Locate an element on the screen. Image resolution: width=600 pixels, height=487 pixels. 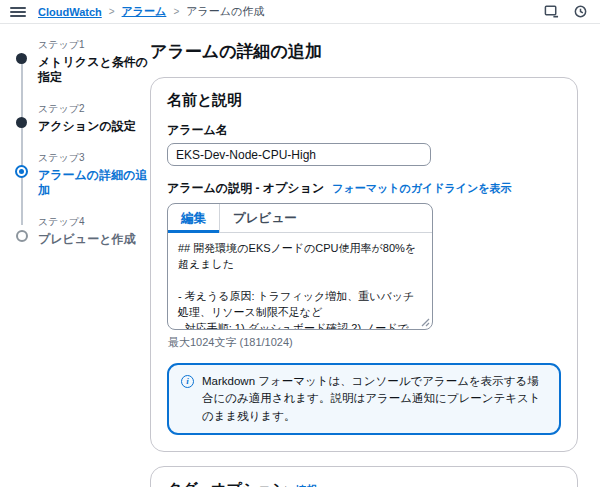
alarm-name-input is located at coordinates (299, 154).